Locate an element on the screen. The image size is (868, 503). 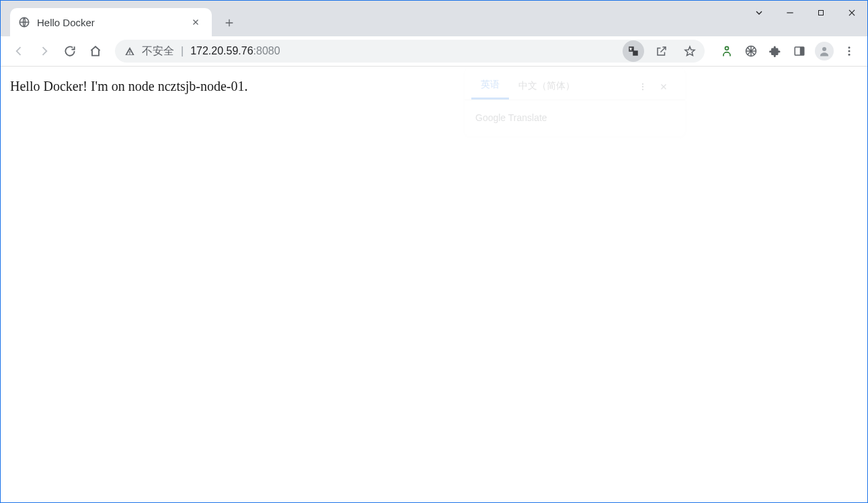
browser-toolbar: 不安全 | 172.20.59.76:8080 is located at coordinates (434, 51).